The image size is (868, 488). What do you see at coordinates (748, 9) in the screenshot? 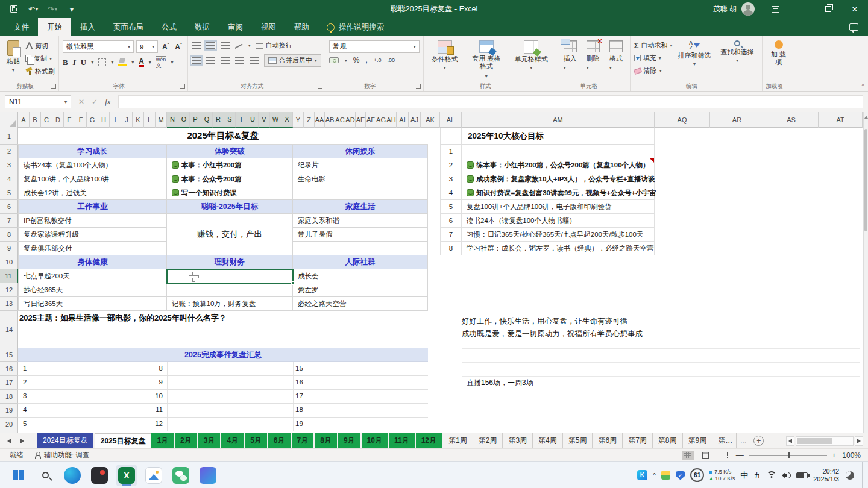
I see `avatar` at bounding box center [748, 9].